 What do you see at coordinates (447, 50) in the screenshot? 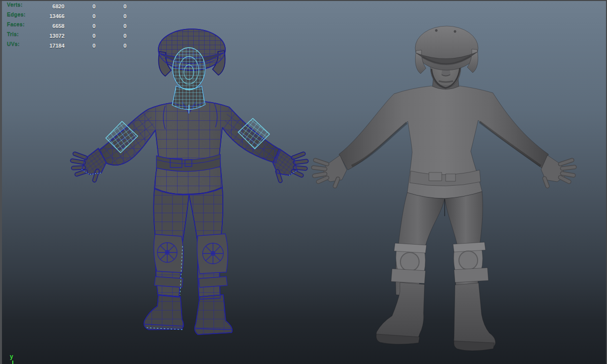
I see `shaded-helmet` at bounding box center [447, 50].